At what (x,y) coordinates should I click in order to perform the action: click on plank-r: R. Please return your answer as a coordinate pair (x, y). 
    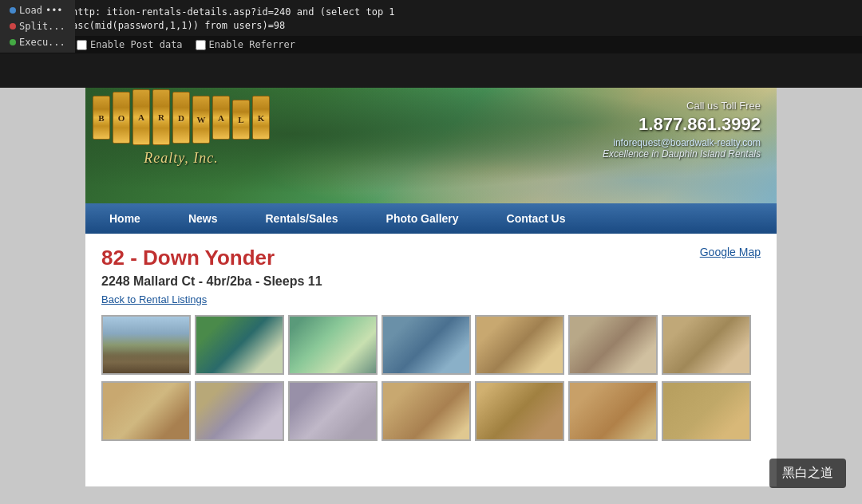
    Looking at the image, I should click on (161, 117).